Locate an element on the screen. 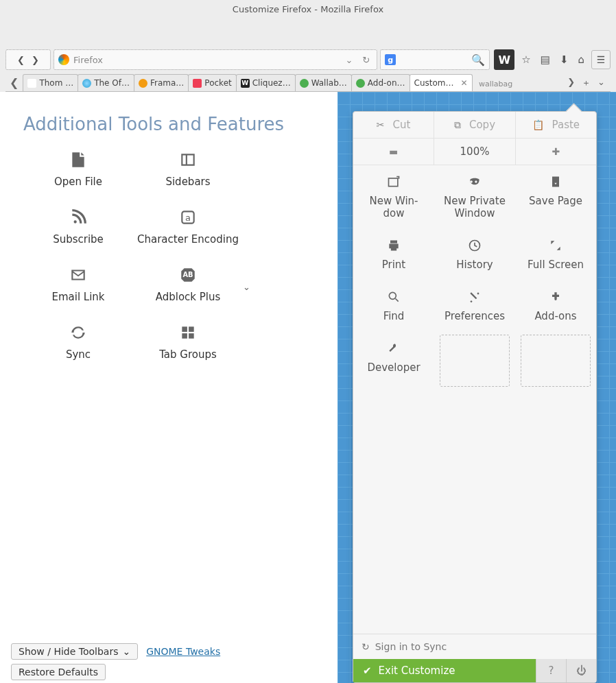 The image size is (616, 683). panel-preferences: Preferences is located at coordinates (475, 306).